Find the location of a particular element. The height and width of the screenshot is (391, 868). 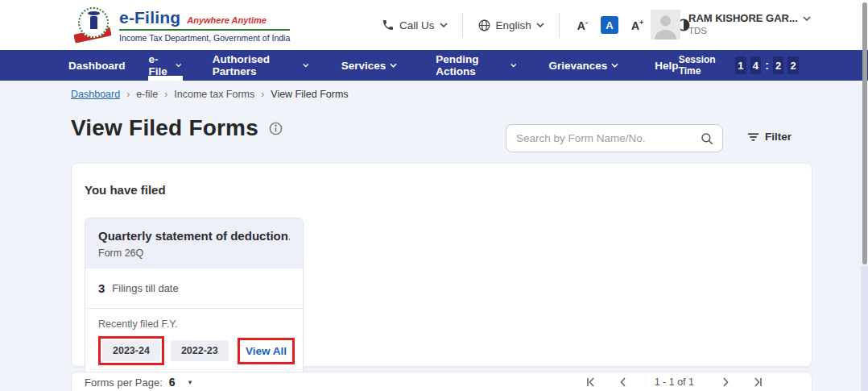

first-page-button is located at coordinates (591, 382).